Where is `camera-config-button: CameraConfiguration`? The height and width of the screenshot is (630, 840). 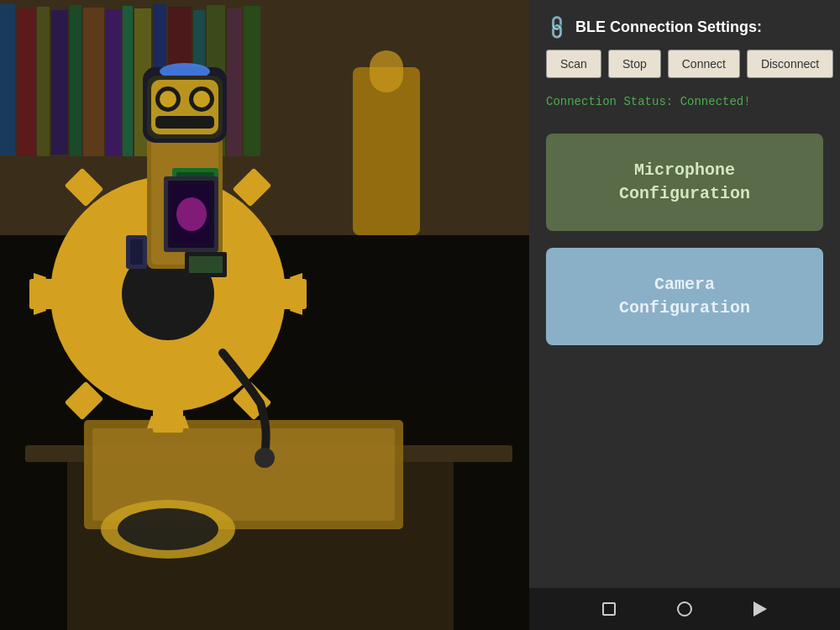 camera-config-button: CameraConfiguration is located at coordinates (685, 297).